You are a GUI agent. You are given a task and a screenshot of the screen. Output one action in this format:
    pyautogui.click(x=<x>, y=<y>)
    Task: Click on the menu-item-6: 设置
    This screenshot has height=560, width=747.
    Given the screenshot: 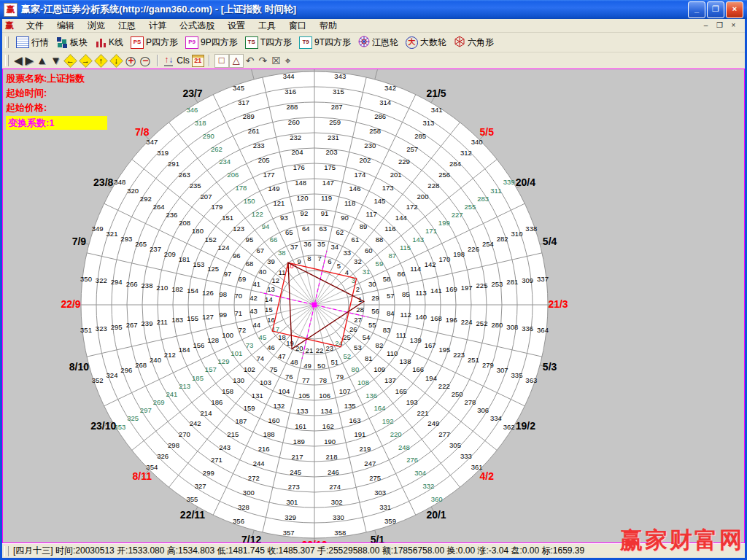 What is the action you would take?
    pyautogui.click(x=236, y=26)
    